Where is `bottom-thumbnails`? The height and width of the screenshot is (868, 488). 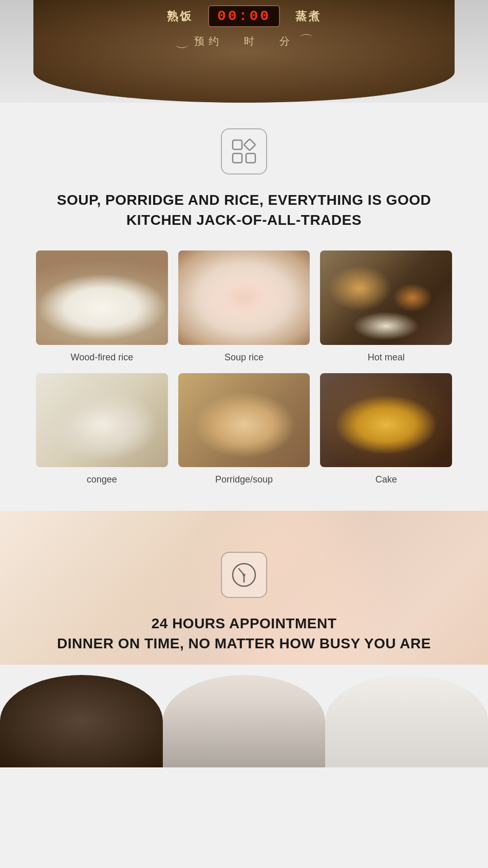 bottom-thumbnails is located at coordinates (244, 716).